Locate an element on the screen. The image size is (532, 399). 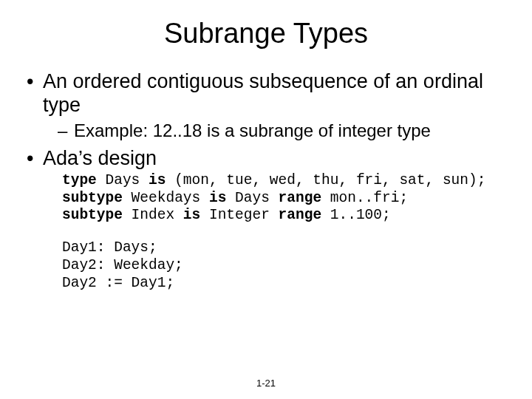
bullet-text: Ada’s design is located at coordinates (100, 158).